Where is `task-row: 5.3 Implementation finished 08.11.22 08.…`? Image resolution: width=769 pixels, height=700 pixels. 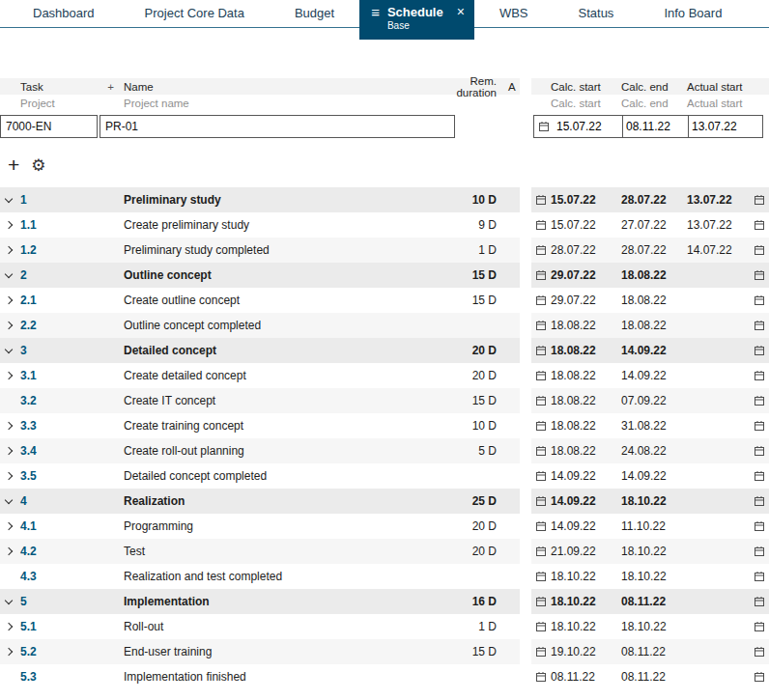 task-row: 5.3 Implementation finished 08.11.22 08.… is located at coordinates (384, 677).